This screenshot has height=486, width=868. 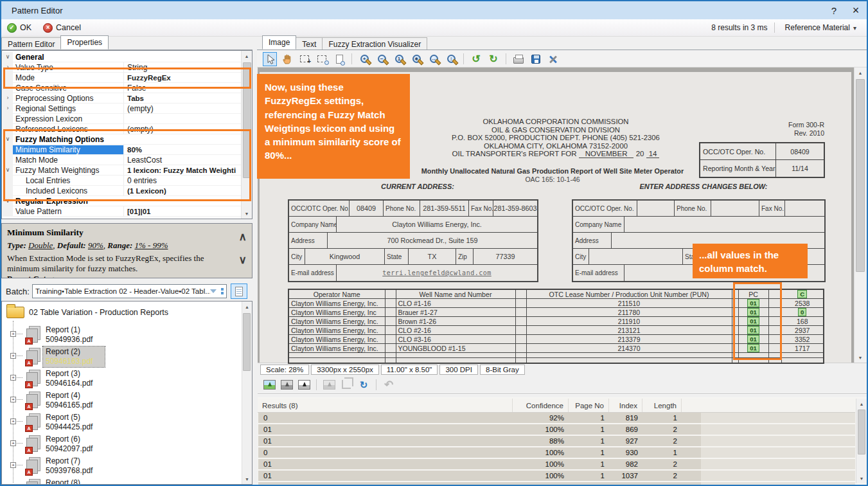 What do you see at coordinates (122, 78) in the screenshot?
I see `property-row-mode: Mode FuzzyRegEx` at bounding box center [122, 78].